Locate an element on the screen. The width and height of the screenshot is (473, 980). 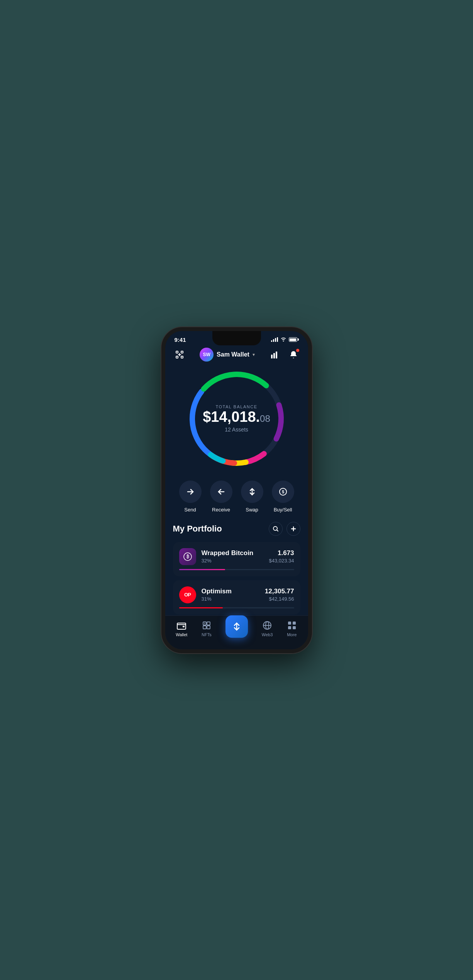
status-icons is located at coordinates (285, 340).